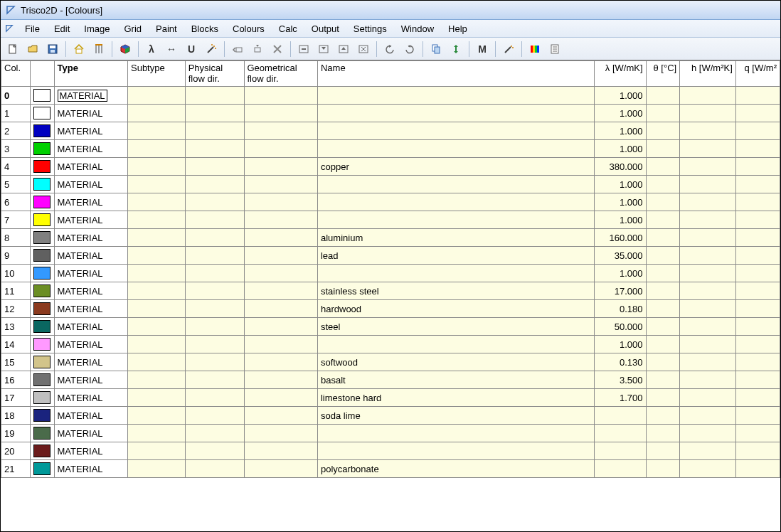  What do you see at coordinates (326, 28) in the screenshot?
I see `menu-output: Output` at bounding box center [326, 28].